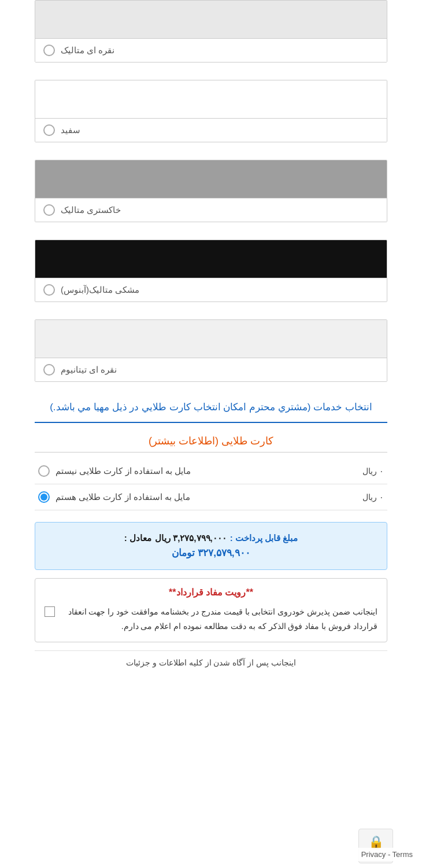  I want to click on gold-option-yes-right: مایل به استفاده از کارت طلایی هستم, so click(114, 497).